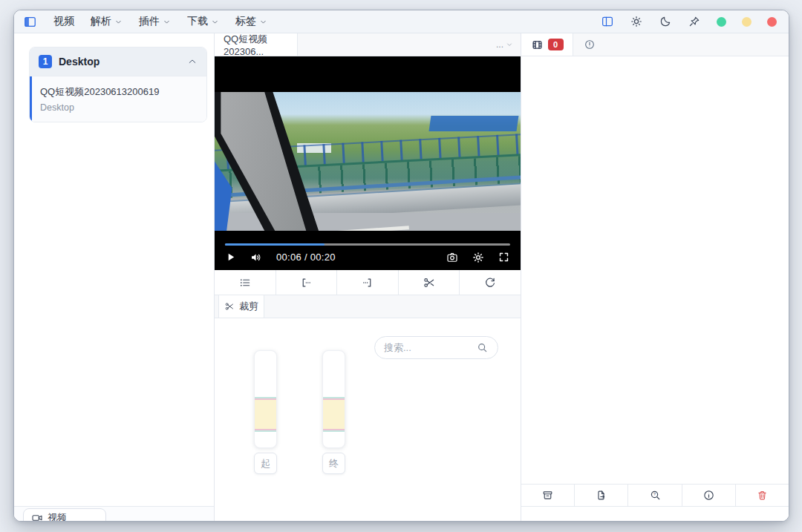  I want to click on item-subtitle: Desktop, so click(119, 108).